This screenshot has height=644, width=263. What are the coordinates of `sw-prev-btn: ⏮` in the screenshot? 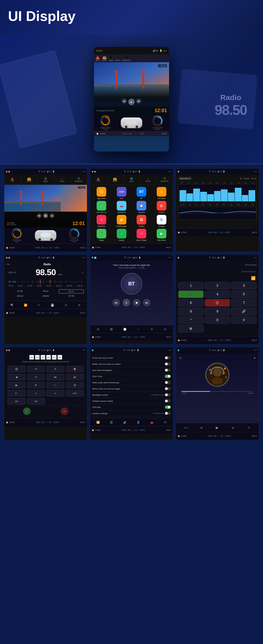 It's located at (75, 377).